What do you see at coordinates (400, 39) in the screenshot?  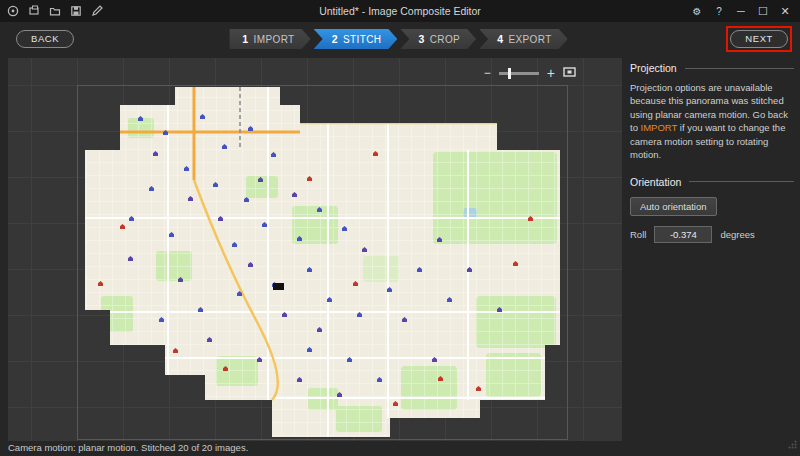 I see `wizard-steps: 1 IMPORT 2 STITCH 3 CROP 4 EXPORT` at bounding box center [400, 39].